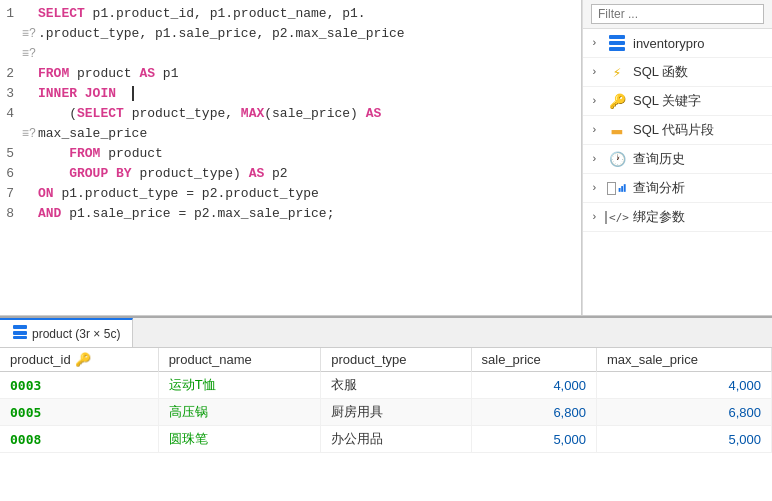  I want to click on code-line-2: 2 FROM product AS p1, so click(290, 74).